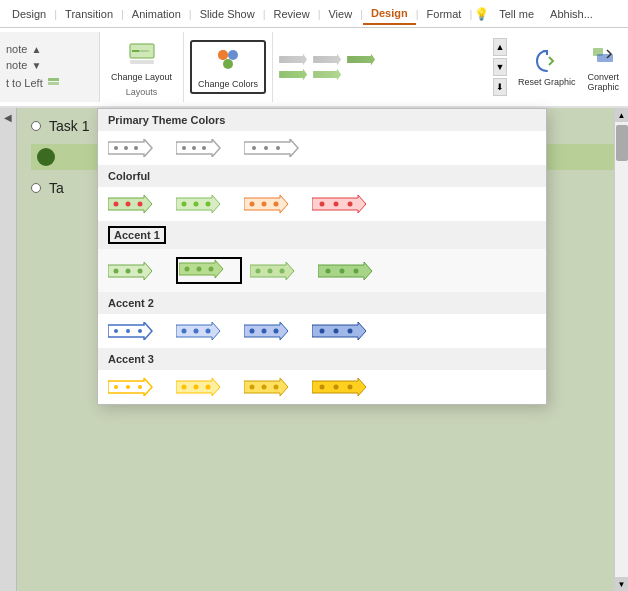  I want to click on lightbulb-icon: 💡, so click(482, 14).